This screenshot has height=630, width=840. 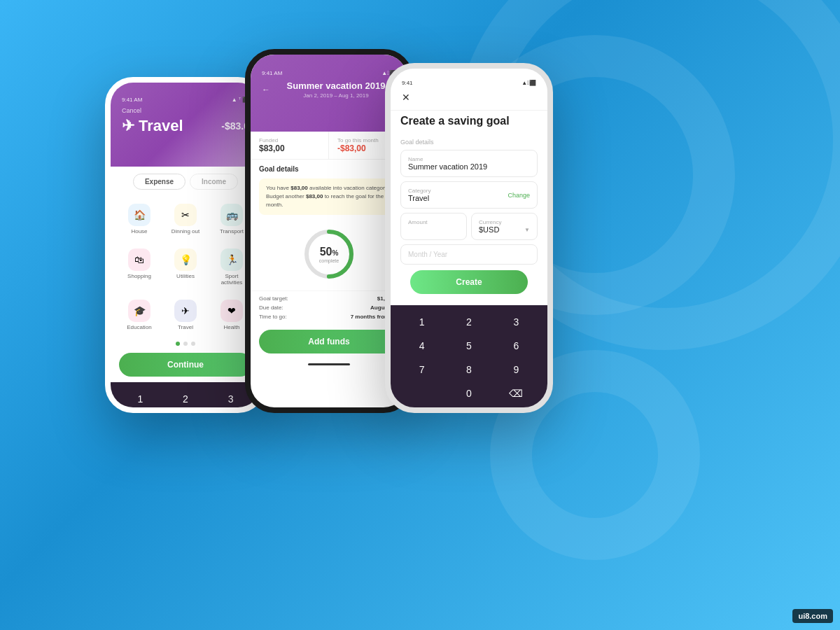 What do you see at coordinates (186, 311) in the screenshot?
I see `travel-icon: ✈` at bounding box center [186, 311].